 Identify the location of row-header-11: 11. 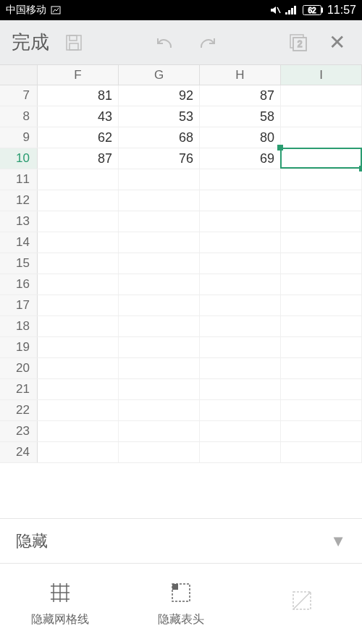
(19, 179).